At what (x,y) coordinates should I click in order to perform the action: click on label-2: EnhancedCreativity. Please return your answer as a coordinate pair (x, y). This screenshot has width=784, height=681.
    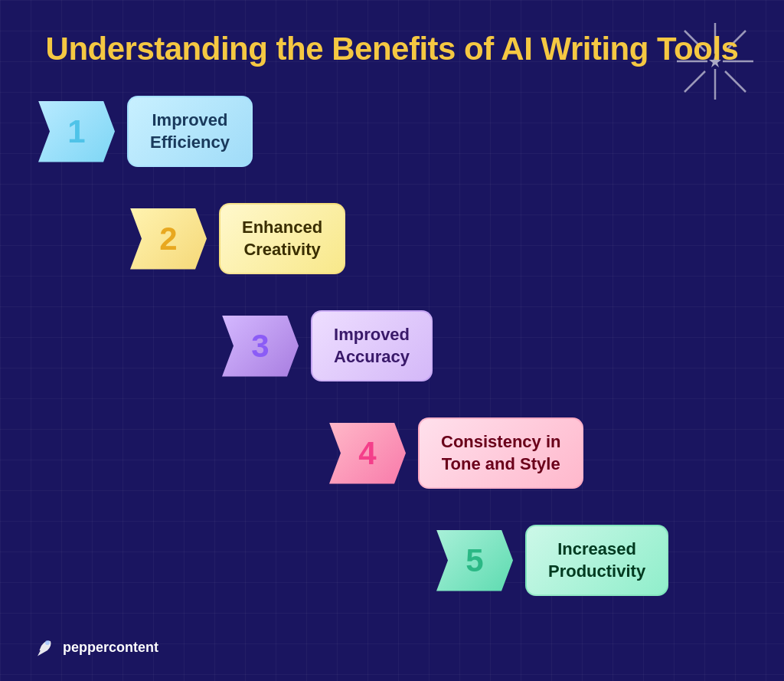
    Looking at the image, I should click on (282, 239).